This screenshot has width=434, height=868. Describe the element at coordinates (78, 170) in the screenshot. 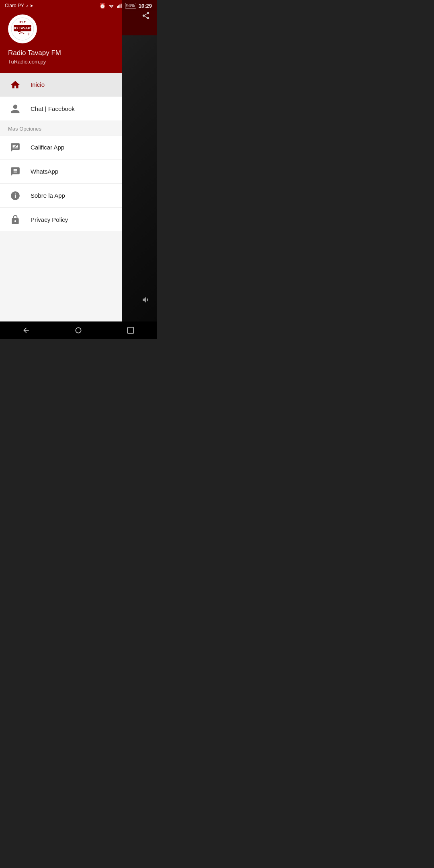

I see `phone-screen: RADIOTAVAPY FM91.7 Claro PY ♪ ➤ ⏰` at that location.